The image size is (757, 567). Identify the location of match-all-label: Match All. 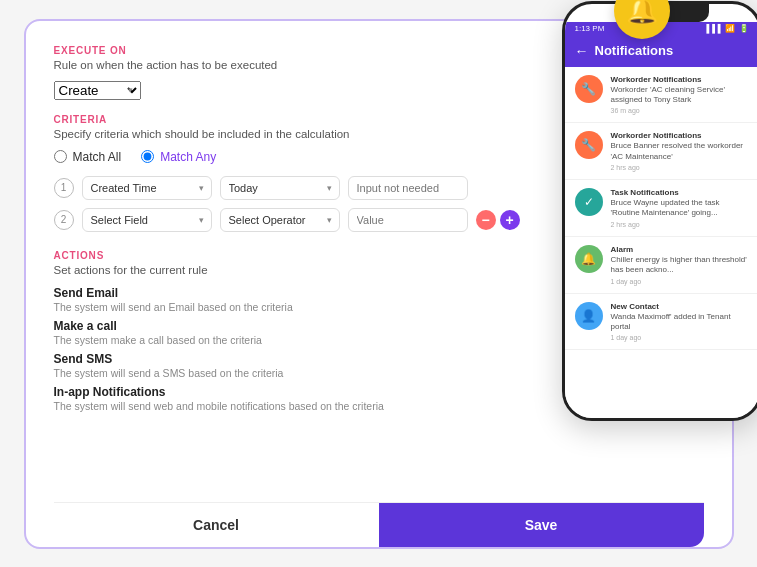
(98, 157).